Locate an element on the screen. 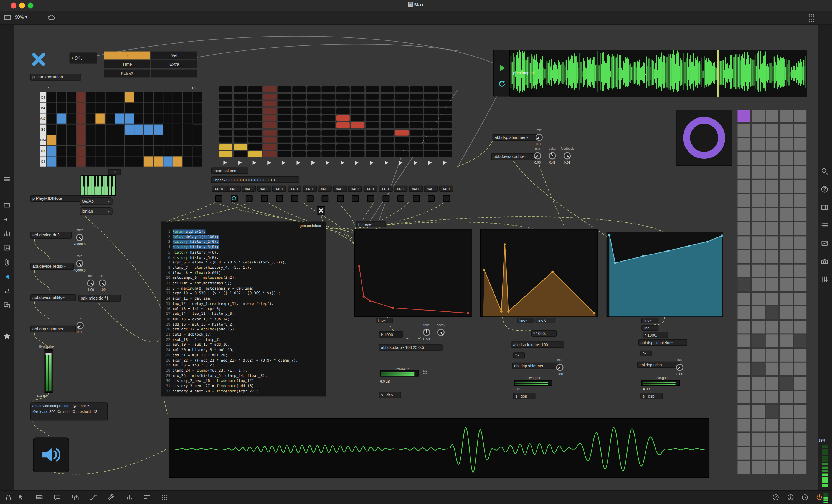  list-icon is located at coordinates (825, 225).